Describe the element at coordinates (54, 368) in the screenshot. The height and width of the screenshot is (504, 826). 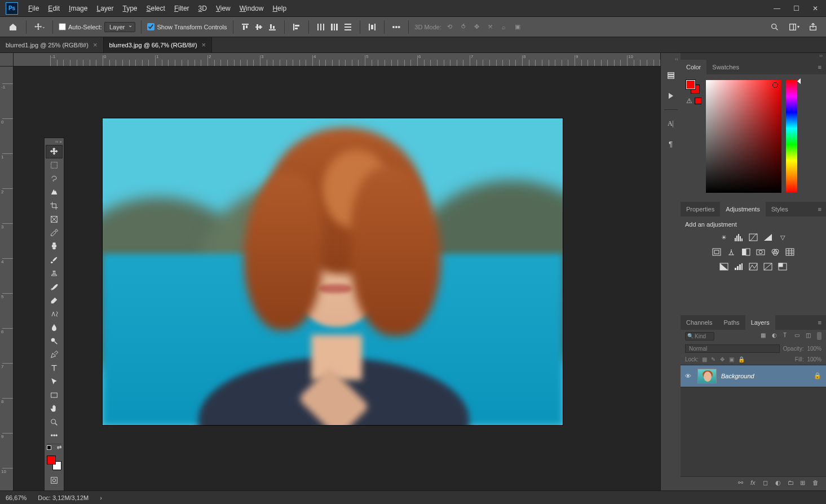
I see `type-tool` at that location.